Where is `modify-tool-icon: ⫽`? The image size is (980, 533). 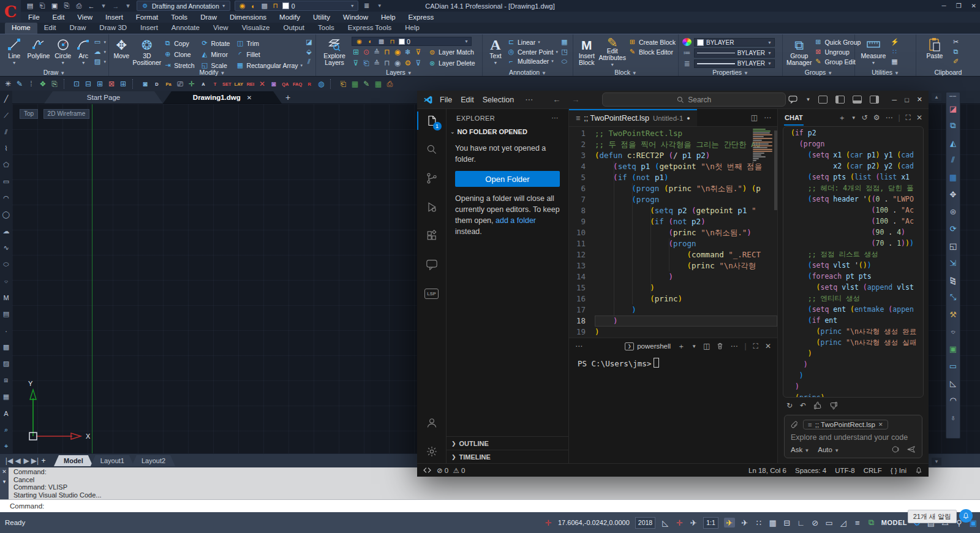 modify-tool-icon: ⫽ is located at coordinates (953, 160).